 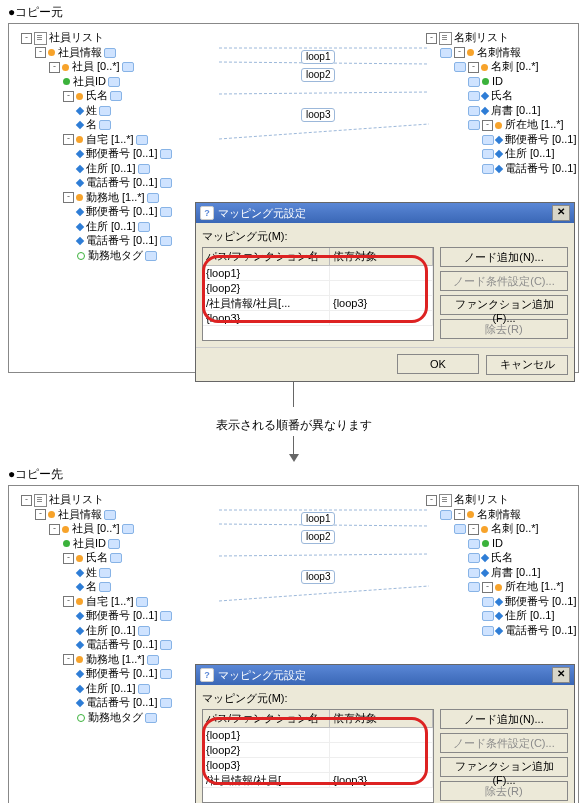 I want to click on rnode-l2: 名刺 [0..*], so click(x=515, y=66).